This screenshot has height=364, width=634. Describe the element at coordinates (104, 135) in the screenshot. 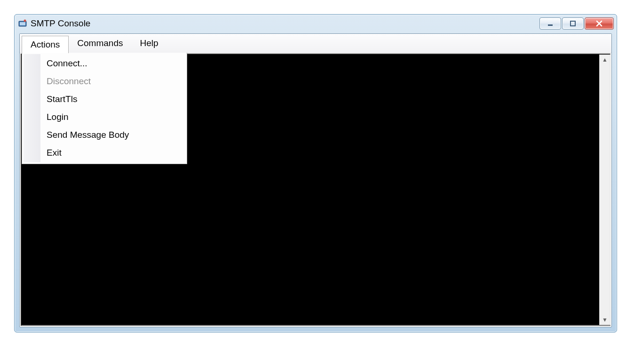

I see `menu-item-send-message-body: Send Message Body` at that location.